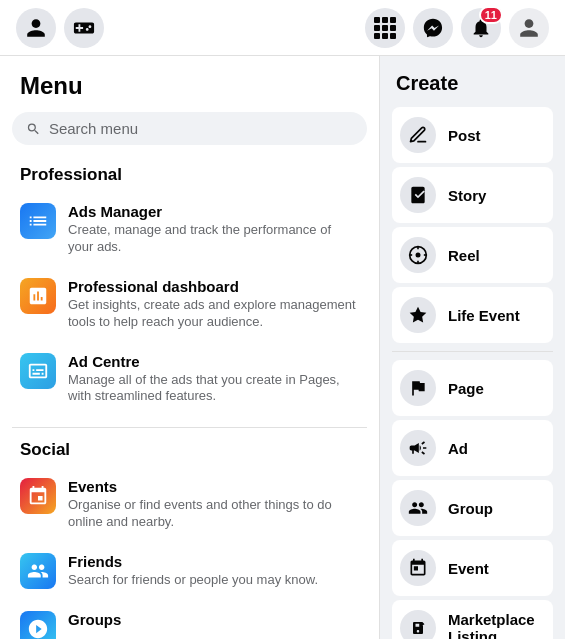 Image resolution: width=565 pixels, height=639 pixels. I want to click on gaming-icon-btn, so click(84, 28).